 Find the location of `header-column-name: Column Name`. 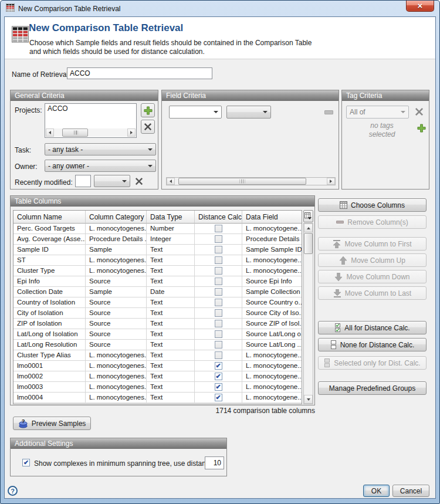

header-column-name: Column Name is located at coordinates (49, 217).